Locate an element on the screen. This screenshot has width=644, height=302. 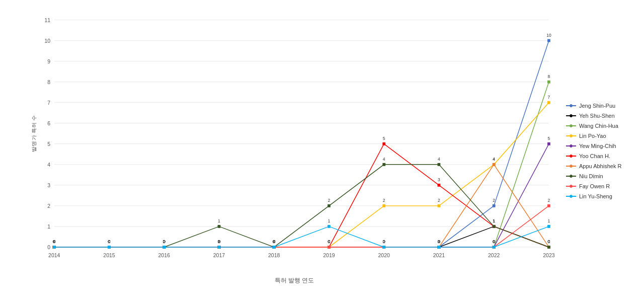
legend-item: Wang Chin-Hua is located at coordinates (604, 126).